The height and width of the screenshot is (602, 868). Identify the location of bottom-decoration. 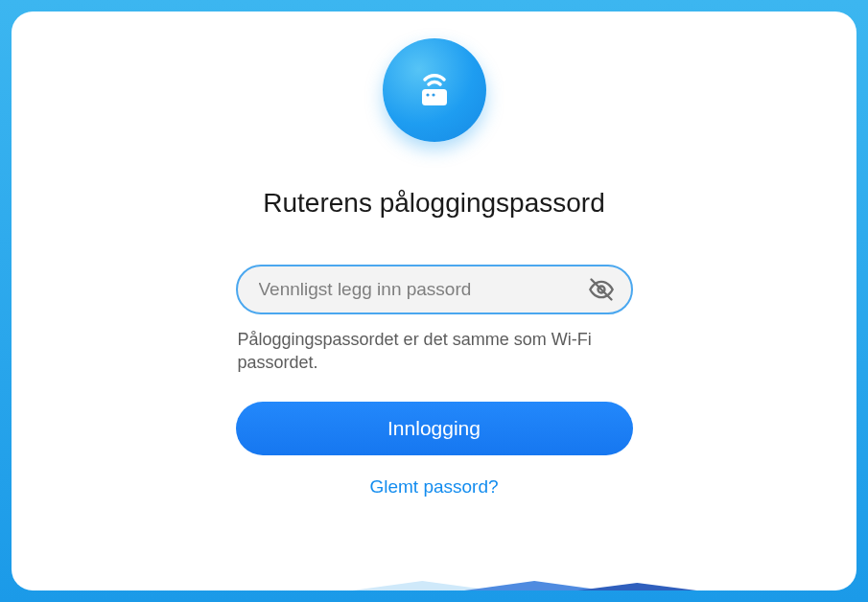
(434, 586).